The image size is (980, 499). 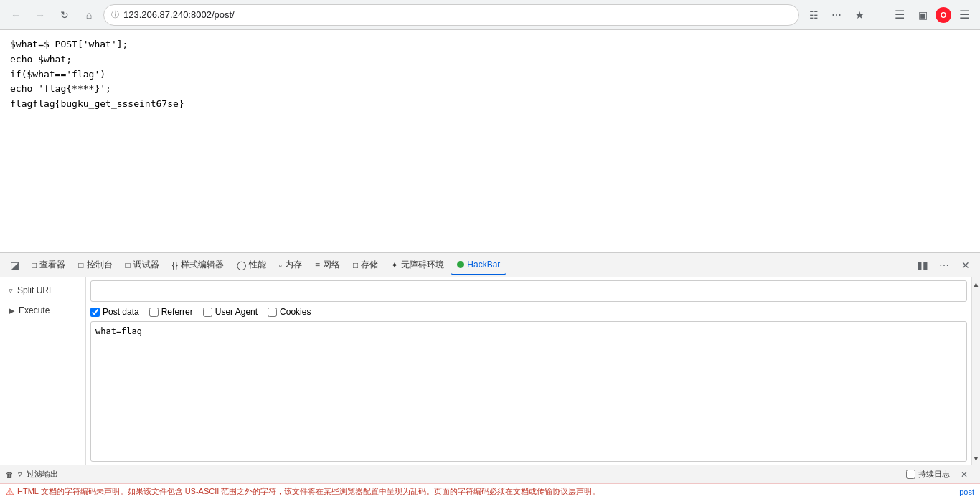 What do you see at coordinates (128, 265) in the screenshot?
I see `debugger-icon: □` at bounding box center [128, 265].